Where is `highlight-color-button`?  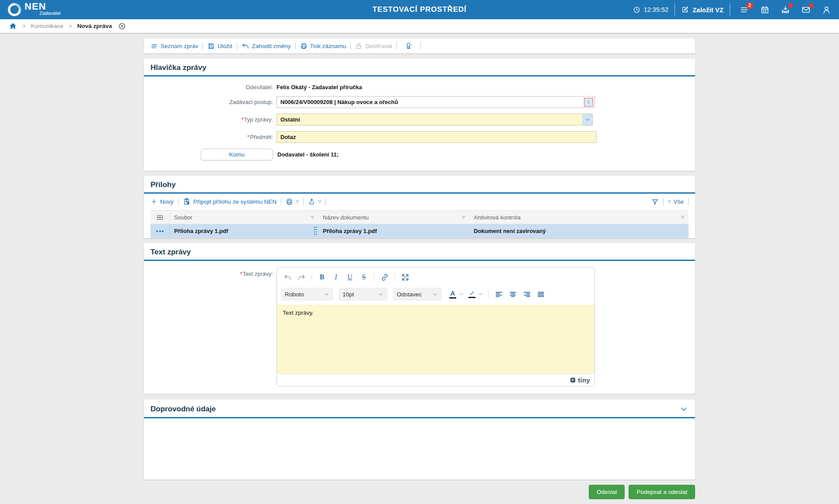
highlight-color-button is located at coordinates (475, 294).